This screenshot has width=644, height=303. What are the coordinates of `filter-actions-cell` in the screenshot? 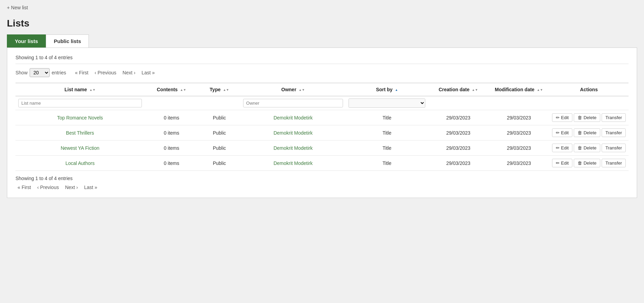 It's located at (589, 103).